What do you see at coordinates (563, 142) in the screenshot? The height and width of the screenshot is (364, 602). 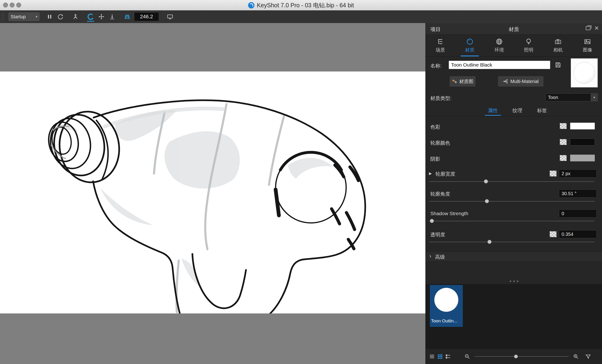 I see `outline-color-texture-button` at bounding box center [563, 142].